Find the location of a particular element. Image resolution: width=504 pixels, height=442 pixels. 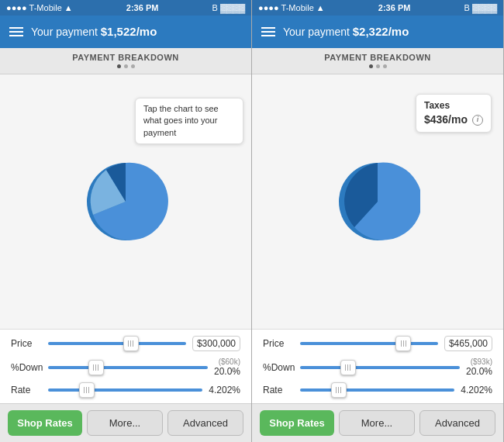

down-value-1: 20.0% is located at coordinates (227, 371).